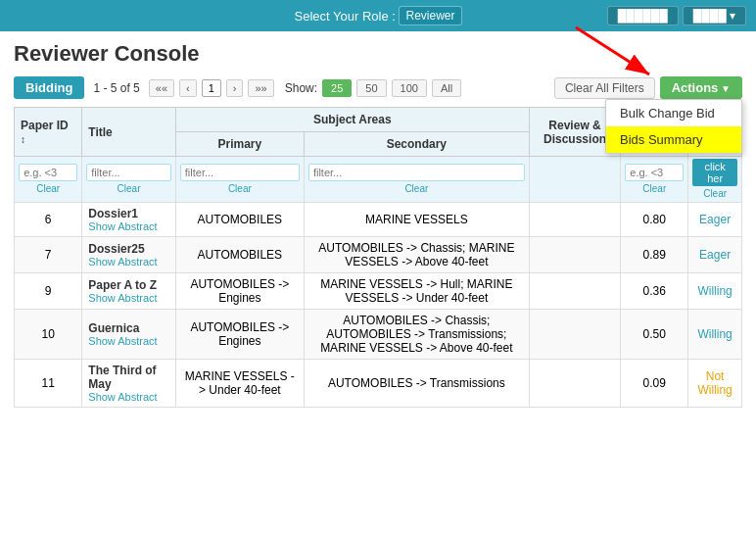 The height and width of the screenshot is (536, 756). Describe the element at coordinates (129, 292) in the screenshot. I see `cell-title: Paper A to Z Show Abstract` at that location.